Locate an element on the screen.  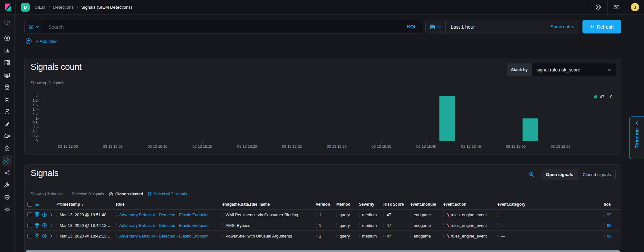
open-signals-button: Open signals is located at coordinates (559, 174).